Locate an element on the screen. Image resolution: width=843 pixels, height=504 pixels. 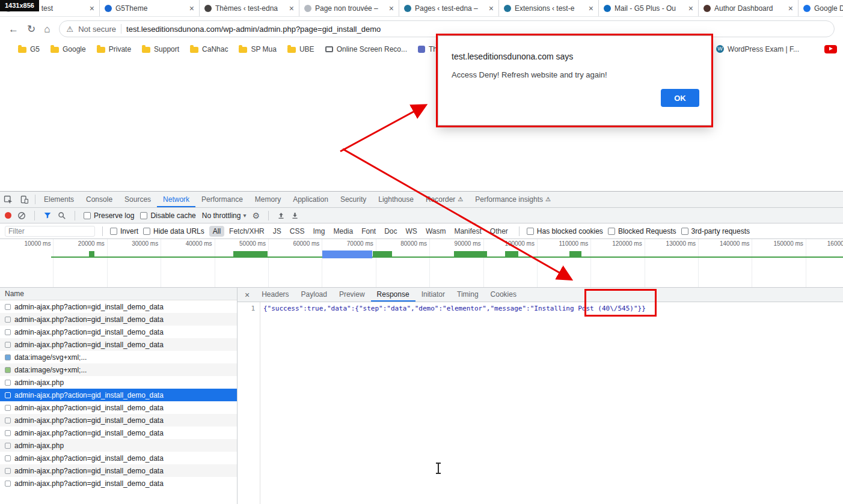
devtools-tab: Performance insights ⚠ is located at coordinates (513, 199).